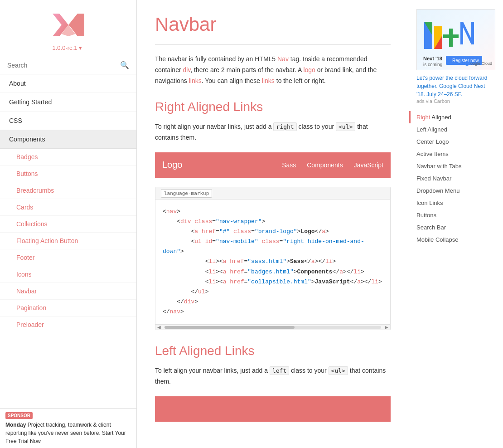 This screenshot has height=448, width=503. I want to click on toc-item-icon-links: Icon Links, so click(456, 203).